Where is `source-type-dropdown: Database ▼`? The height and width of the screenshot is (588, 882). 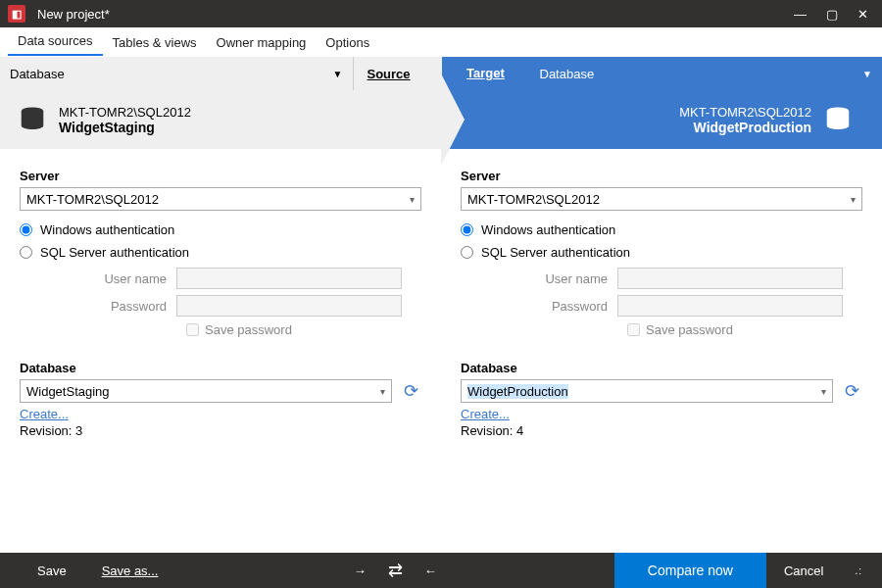
source-type-dropdown: Database ▼ is located at coordinates (176, 74).